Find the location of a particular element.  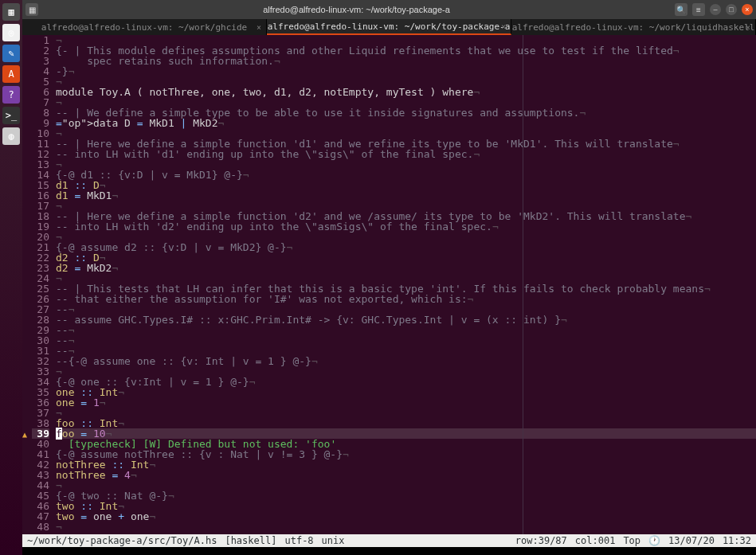

code-line: foo :: Int¬ is located at coordinates (406, 424).